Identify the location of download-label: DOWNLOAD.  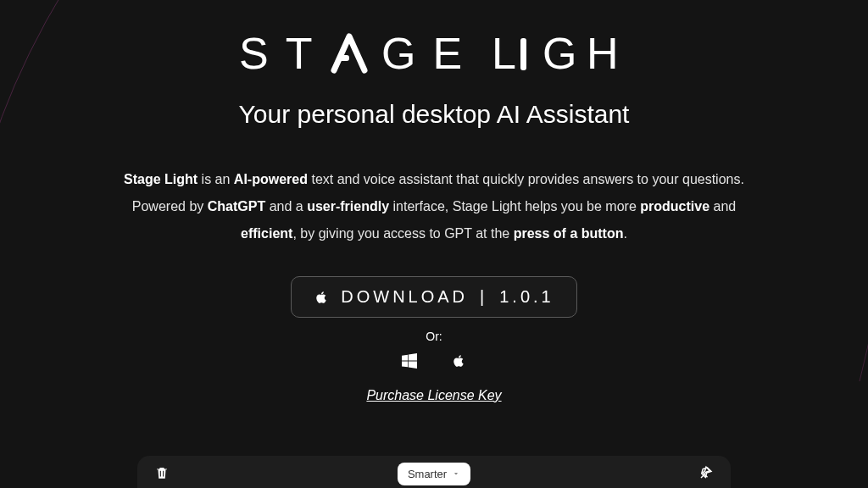
(404, 297).